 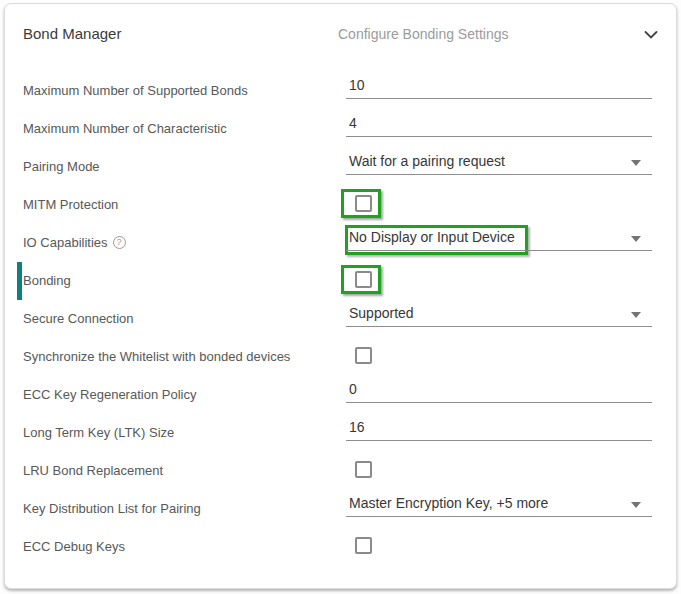 What do you see at coordinates (136, 90) in the screenshot?
I see `setting-label: Maximum Number of Supported Bonds` at bounding box center [136, 90].